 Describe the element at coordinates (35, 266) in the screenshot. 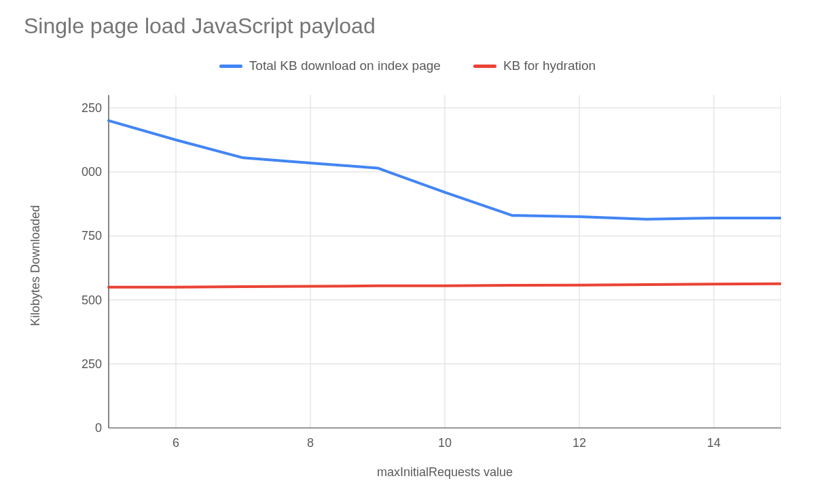

I see `y-axis-title: Kilobytes Downloaded` at that location.